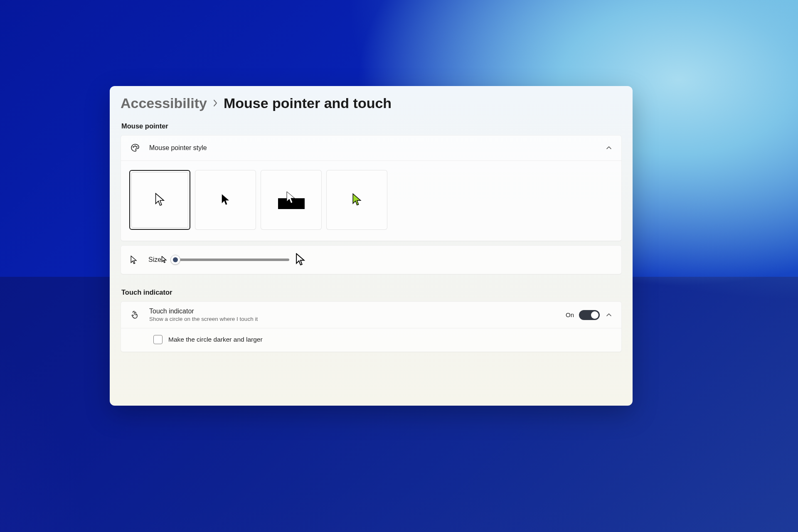  What do you see at coordinates (357, 200) in the screenshot?
I see `pointer-style-custom` at bounding box center [357, 200].